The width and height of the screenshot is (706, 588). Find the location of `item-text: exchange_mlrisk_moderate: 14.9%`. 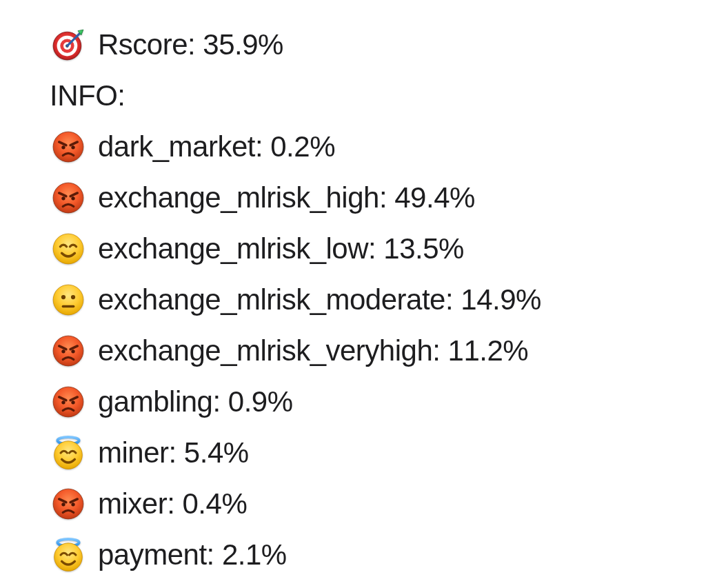

item-text: exchange_mlrisk_moderate: 14.9% is located at coordinates (320, 300).